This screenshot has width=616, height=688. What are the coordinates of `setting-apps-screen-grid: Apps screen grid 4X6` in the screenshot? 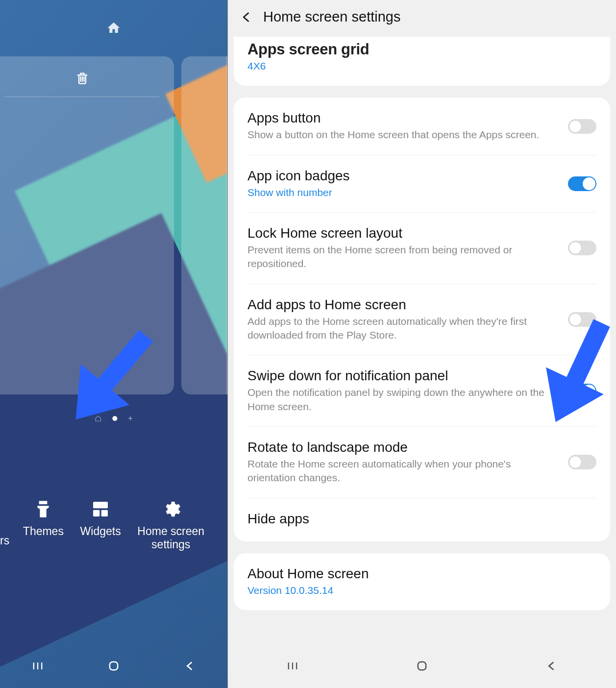 It's located at (422, 61).